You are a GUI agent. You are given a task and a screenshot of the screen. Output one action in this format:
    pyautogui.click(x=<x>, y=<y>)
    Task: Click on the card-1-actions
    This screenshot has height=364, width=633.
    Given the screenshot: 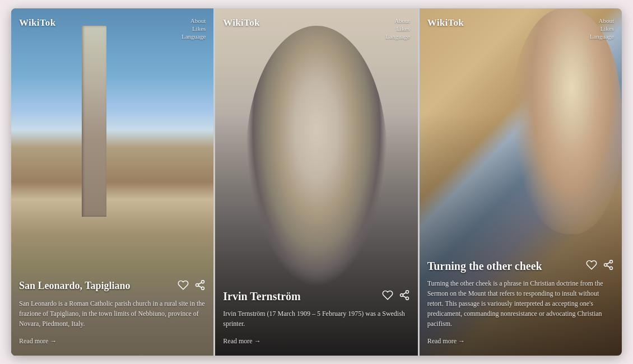 What is the action you would take?
    pyautogui.click(x=192, y=286)
    